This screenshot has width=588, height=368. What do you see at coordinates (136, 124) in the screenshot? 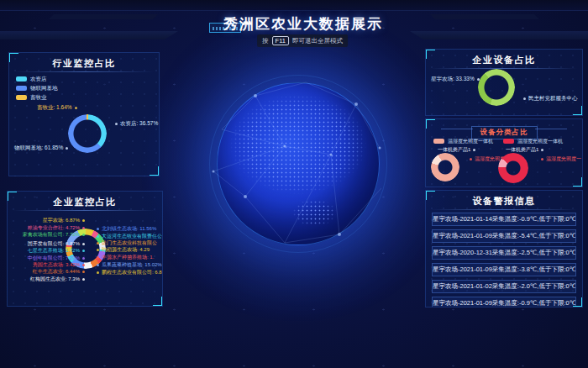
I see `chart-callout: 农资店: 36.57%` at bounding box center [136, 124].